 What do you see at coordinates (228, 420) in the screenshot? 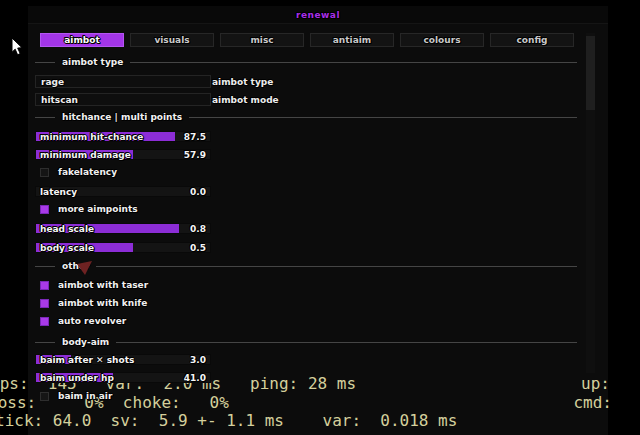
I see `netgraph-line3: tick: 64.0 sv: 5.9 +- 1.1 ms var: 0.018 …` at bounding box center [228, 420].